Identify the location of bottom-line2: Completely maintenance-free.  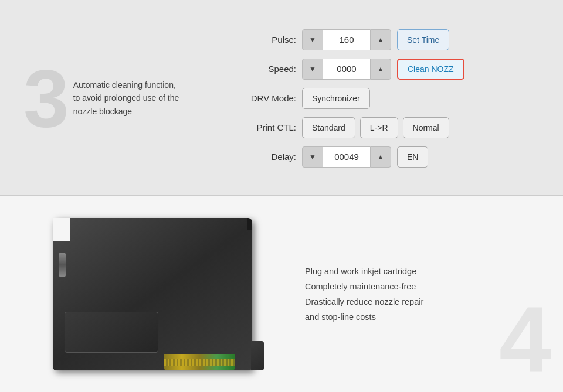
(360, 287).